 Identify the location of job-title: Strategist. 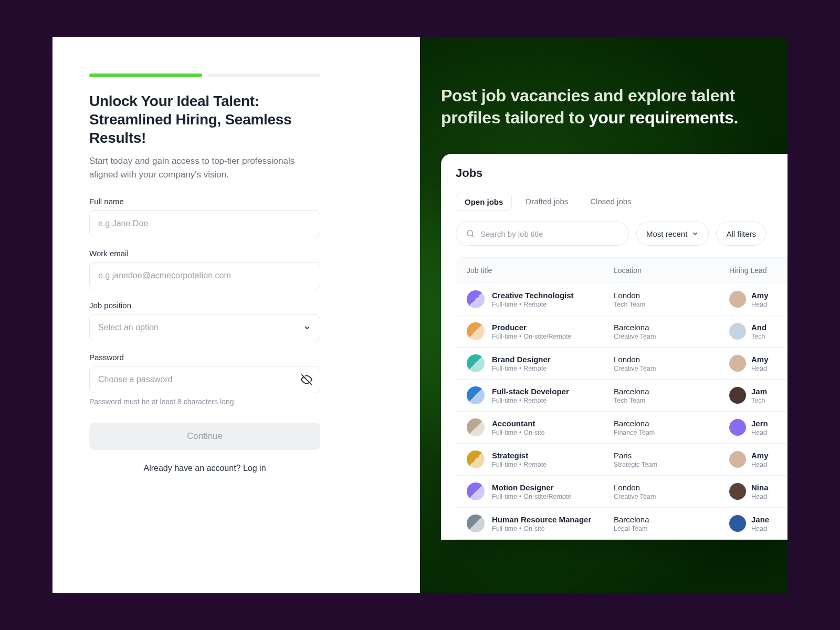
(553, 456).